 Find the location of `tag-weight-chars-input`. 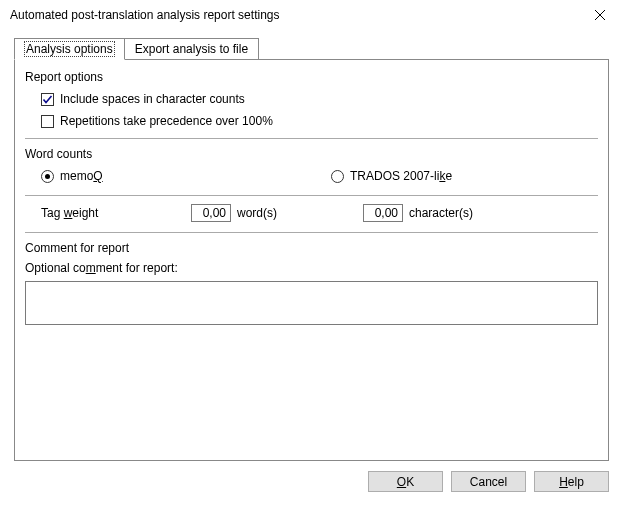

tag-weight-chars-input is located at coordinates (383, 213).